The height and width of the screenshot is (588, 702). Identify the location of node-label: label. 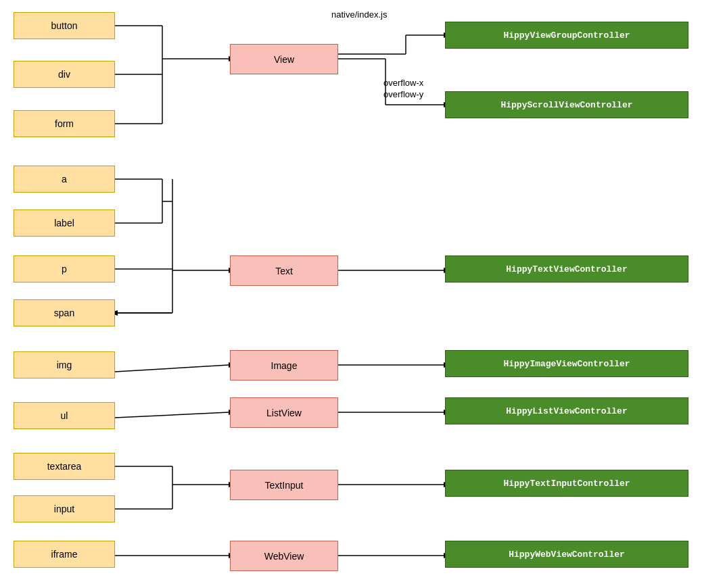
(64, 223).